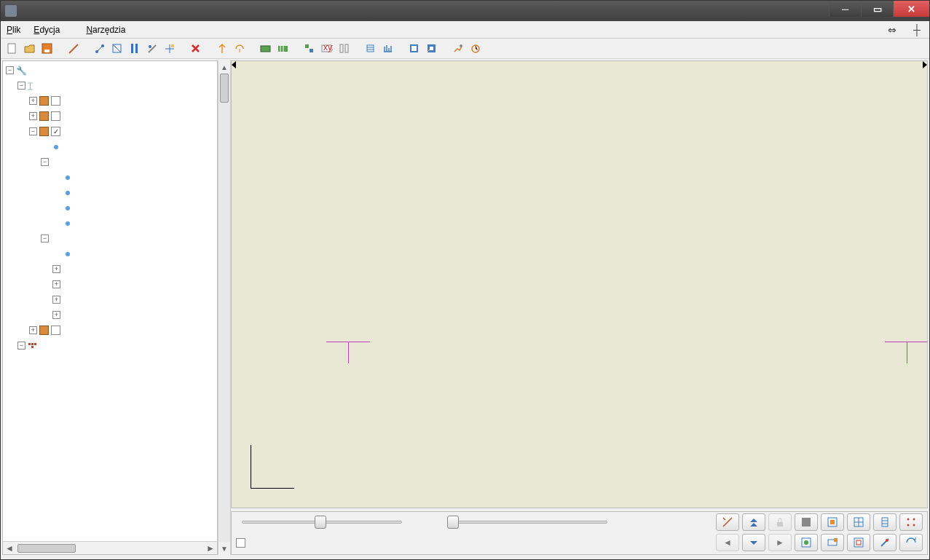  I want to click on tb-new, so click(12, 49).